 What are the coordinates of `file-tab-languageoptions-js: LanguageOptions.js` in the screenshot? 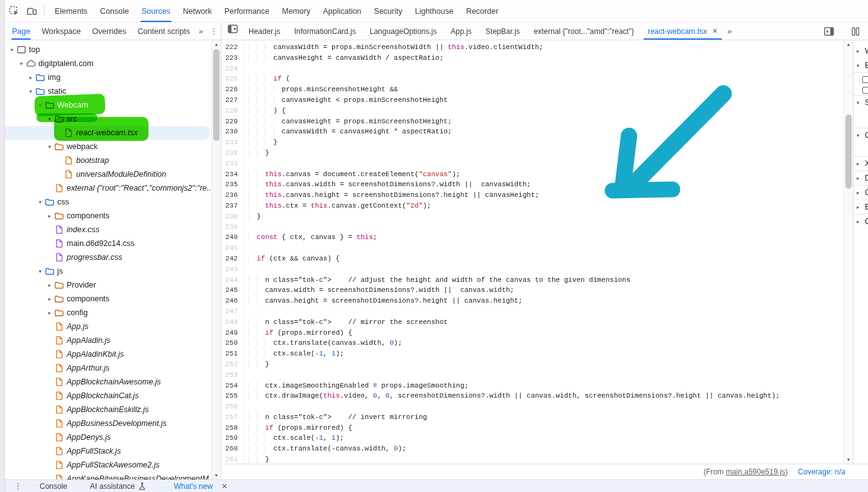 It's located at (404, 31).